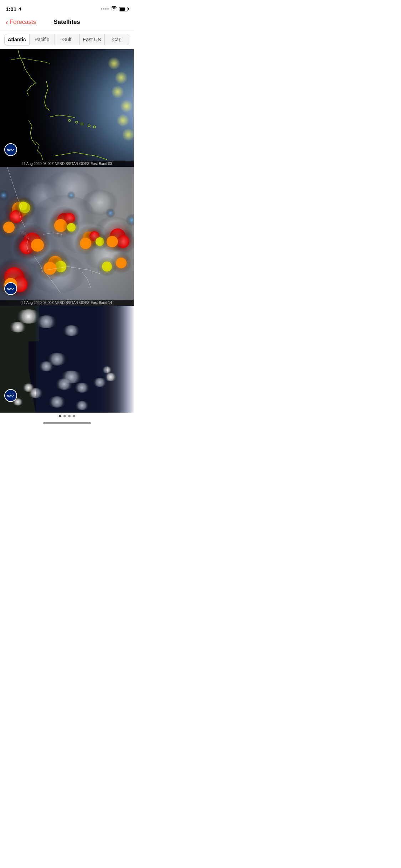 The height and width of the screenshot is (868, 401). I want to click on status-bar: 1:01, so click(67, 8).